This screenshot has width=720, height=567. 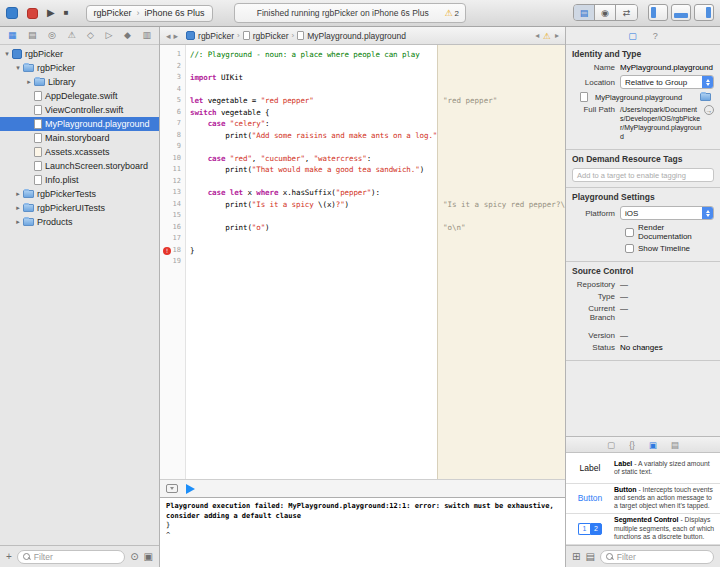 I want to click on navigator-item: MyPlayground.playground, so click(x=80, y=124).